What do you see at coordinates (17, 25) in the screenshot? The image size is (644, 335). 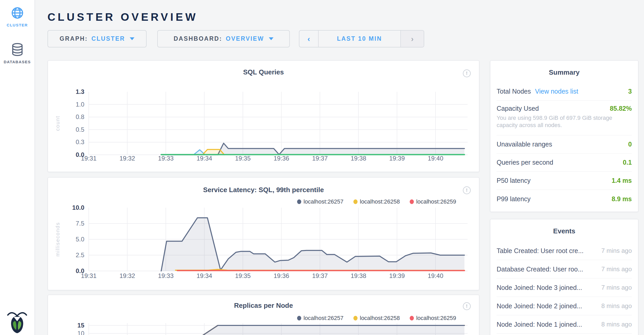 I see `sidebar-label-cluster: CLUSTER` at bounding box center [17, 25].